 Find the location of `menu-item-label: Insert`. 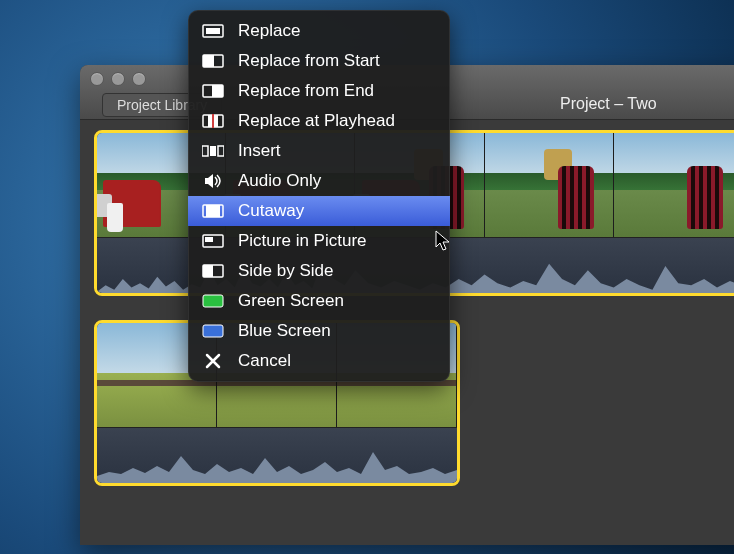

menu-item-label: Insert is located at coordinates (260, 151).